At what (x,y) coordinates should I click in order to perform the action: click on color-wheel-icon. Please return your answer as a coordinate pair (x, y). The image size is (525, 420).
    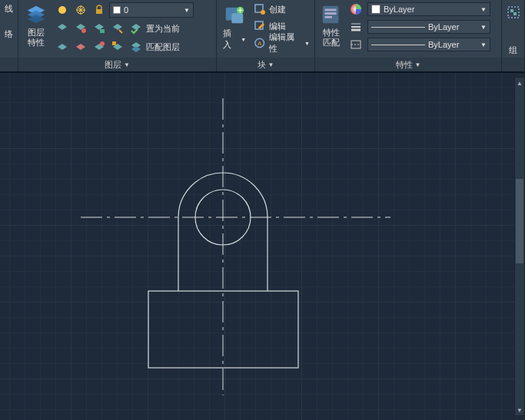
    Looking at the image, I should click on (356, 9).